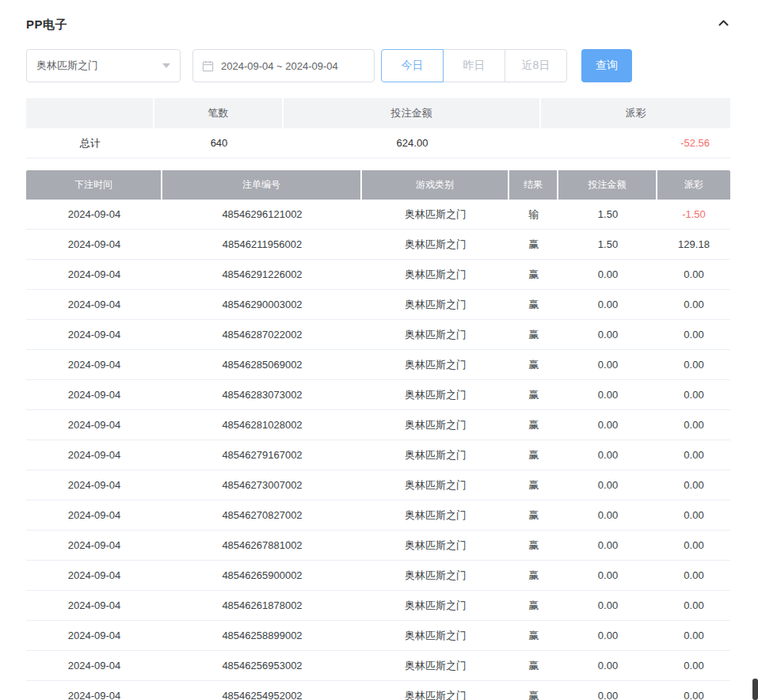 The height and width of the screenshot is (700, 758). I want to click on panel-header: PP电子, so click(379, 25).